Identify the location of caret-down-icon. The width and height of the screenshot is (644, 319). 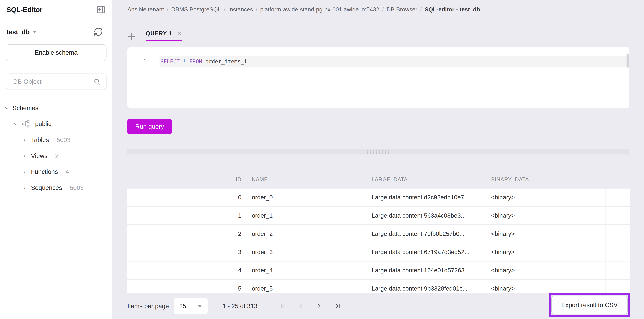
(35, 32).